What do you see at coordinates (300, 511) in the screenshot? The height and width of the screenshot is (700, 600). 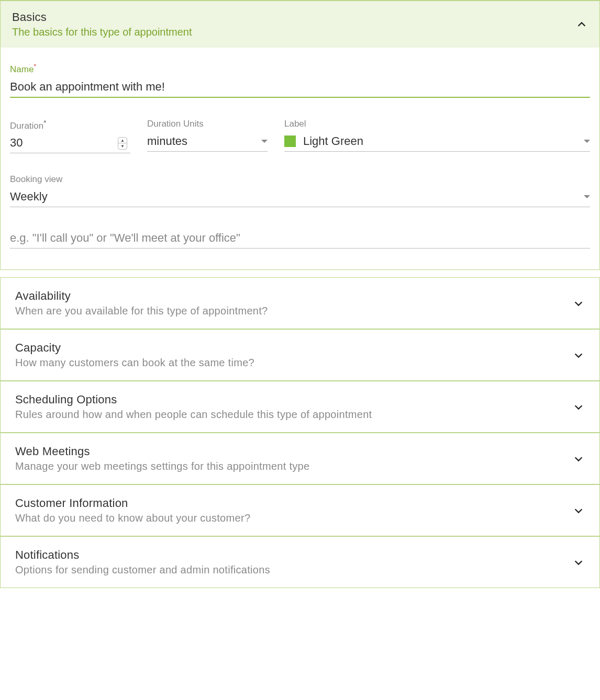 I see `section-customer-information: Customer Information What do you need to…` at bounding box center [300, 511].